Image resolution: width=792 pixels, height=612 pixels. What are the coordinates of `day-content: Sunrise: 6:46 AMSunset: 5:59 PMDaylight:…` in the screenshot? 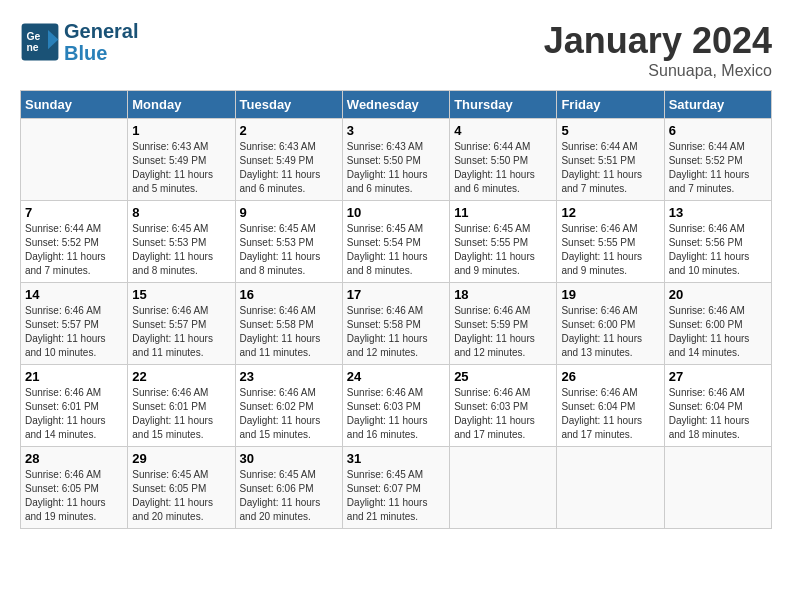 It's located at (503, 332).